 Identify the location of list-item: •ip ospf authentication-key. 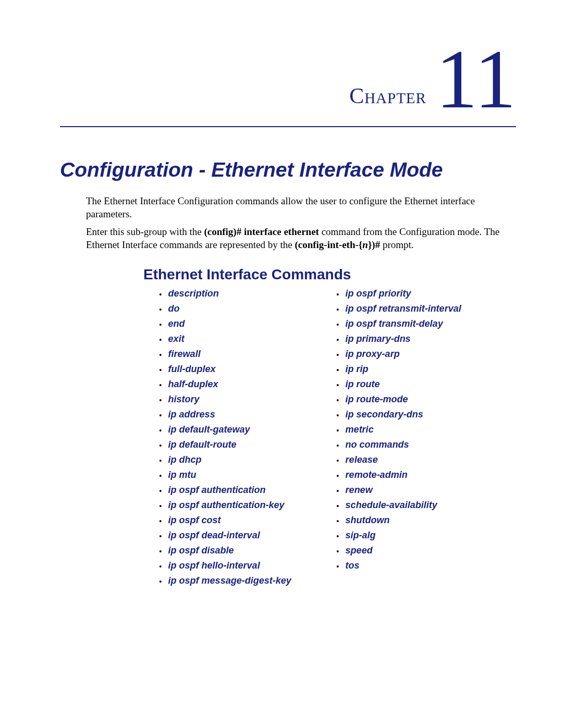
(240, 505).